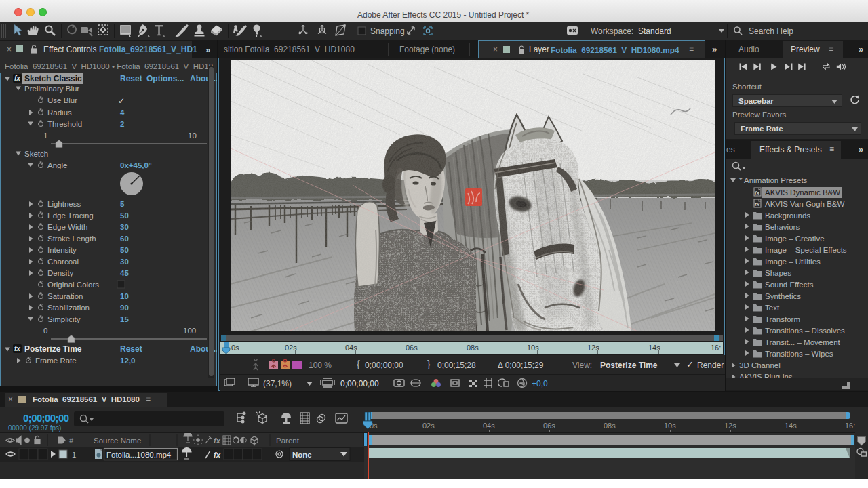 The width and height of the screenshot is (868, 488). Describe the element at coordinates (64, 319) in the screenshot. I see `svg-text: Simplicity` at that location.